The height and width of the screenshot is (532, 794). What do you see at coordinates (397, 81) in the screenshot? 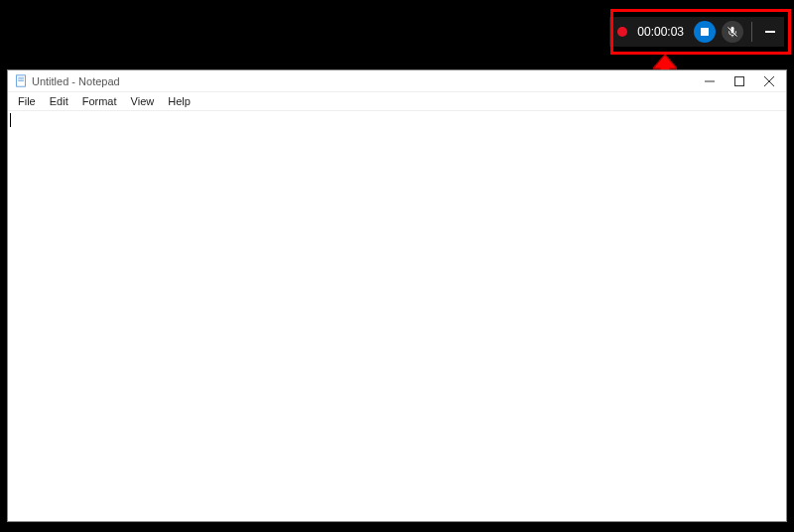
I see `titlebar: Untitled - Notepad` at bounding box center [397, 81].